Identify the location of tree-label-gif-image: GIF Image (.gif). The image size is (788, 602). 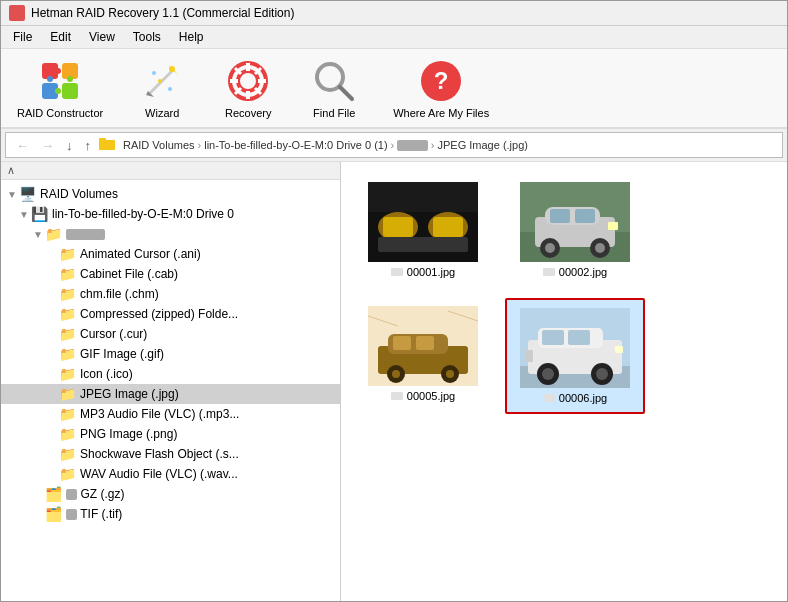
(122, 354).